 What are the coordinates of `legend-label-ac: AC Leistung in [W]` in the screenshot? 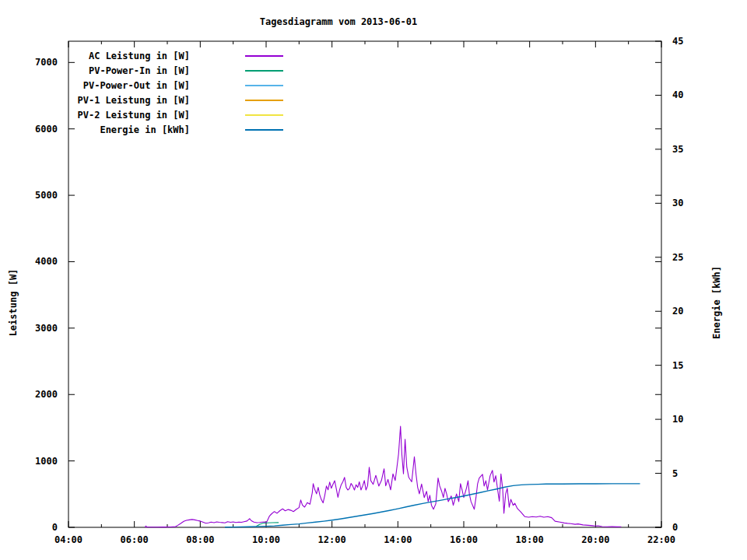 It's located at (118, 56).